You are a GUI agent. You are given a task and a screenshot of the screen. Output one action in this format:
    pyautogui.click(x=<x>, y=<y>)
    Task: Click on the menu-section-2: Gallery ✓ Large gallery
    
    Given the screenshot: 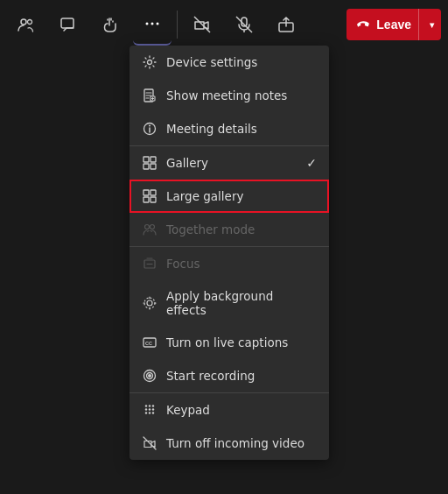 What is the action you would take?
    pyautogui.click(x=229, y=196)
    